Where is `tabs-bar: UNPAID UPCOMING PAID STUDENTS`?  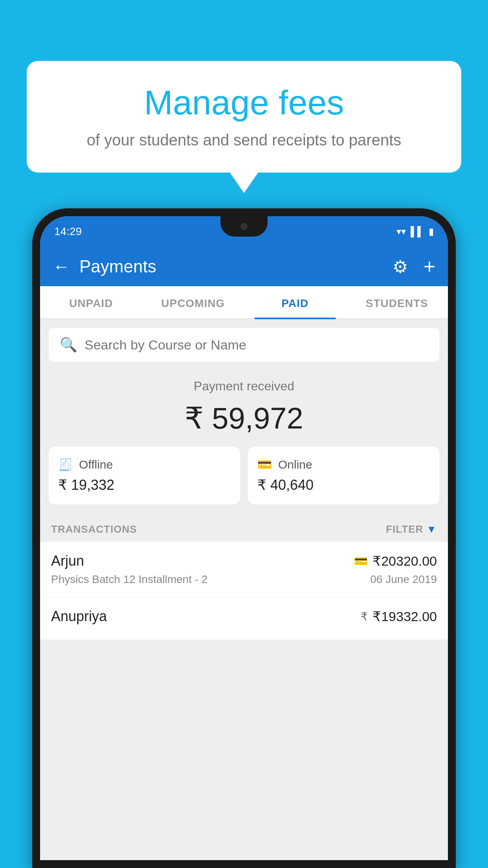 tabs-bar: UNPAID UPCOMING PAID STUDENTS is located at coordinates (244, 303).